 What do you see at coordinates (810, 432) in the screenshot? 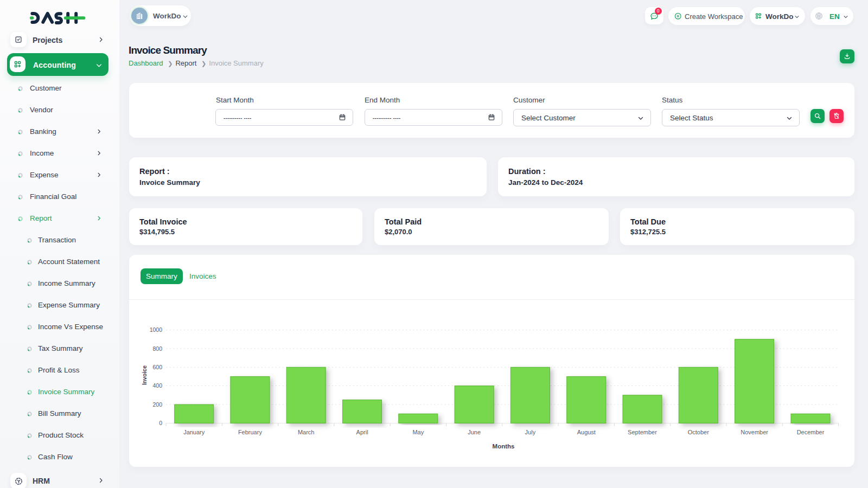
I see `svg-text: December` at bounding box center [810, 432].